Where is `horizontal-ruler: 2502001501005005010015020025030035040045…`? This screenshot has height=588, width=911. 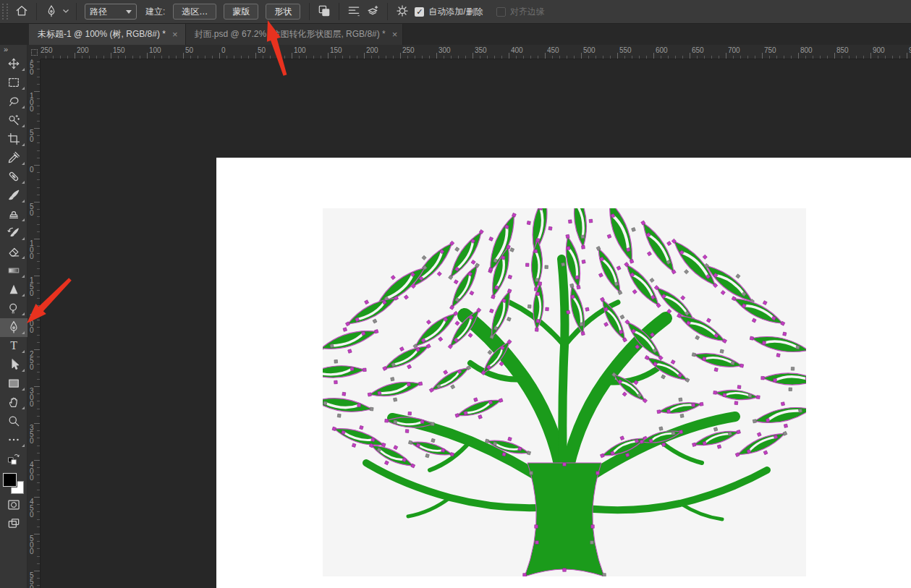 horizontal-ruler: 2502001501005005010015020025030035040045… is located at coordinates (476, 52).